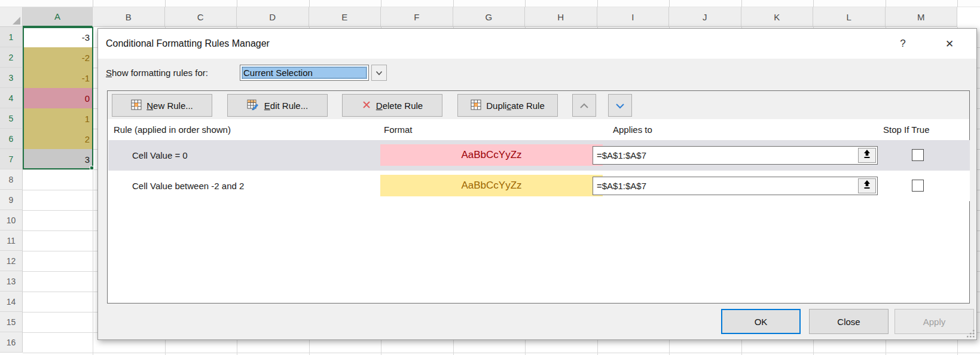 This screenshot has width=980, height=355. What do you see at coordinates (515, 105) in the screenshot?
I see `duplicate-rule-label: Duplicate Rule` at bounding box center [515, 105].